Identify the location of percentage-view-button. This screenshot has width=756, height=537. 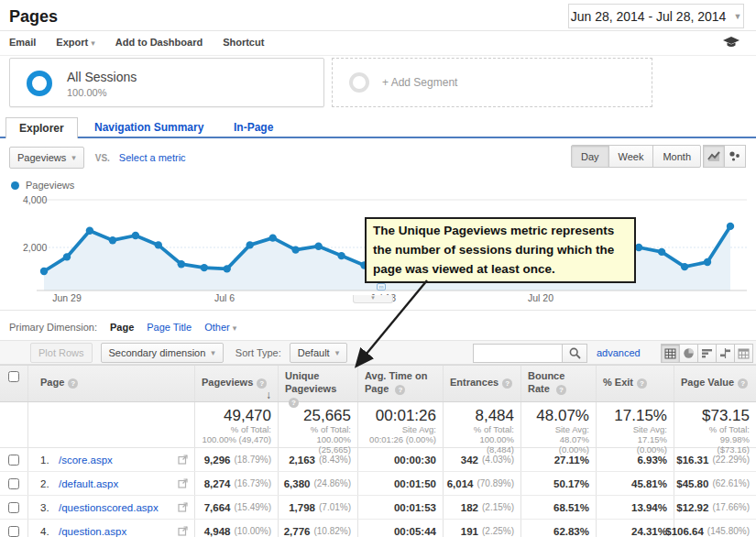
(689, 354).